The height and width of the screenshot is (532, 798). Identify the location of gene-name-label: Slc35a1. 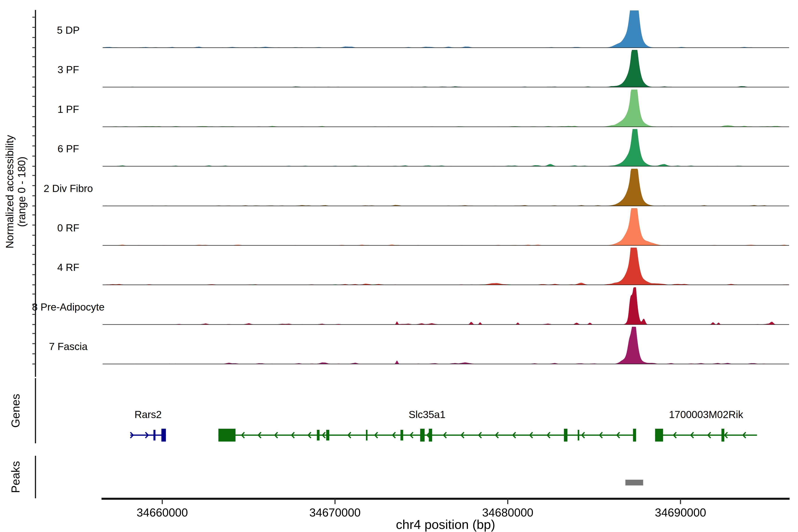
(427, 415).